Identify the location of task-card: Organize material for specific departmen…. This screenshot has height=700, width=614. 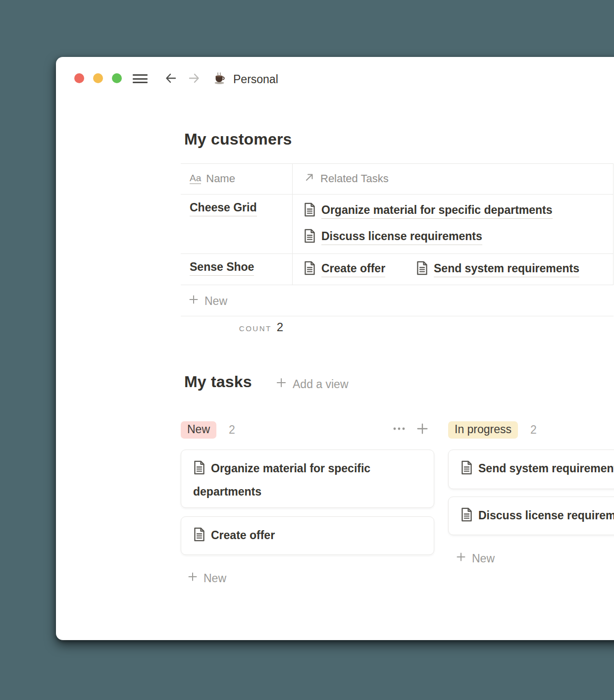
(307, 479).